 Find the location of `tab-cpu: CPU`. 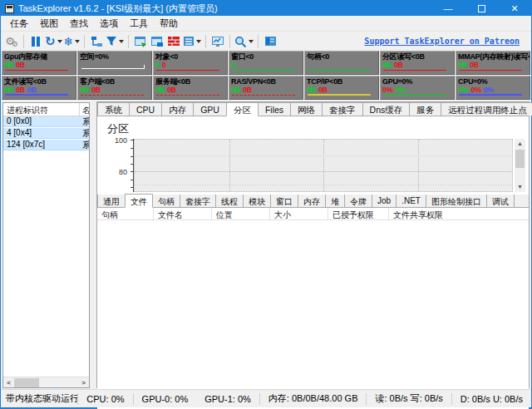

tab-cpu: CPU is located at coordinates (145, 109).